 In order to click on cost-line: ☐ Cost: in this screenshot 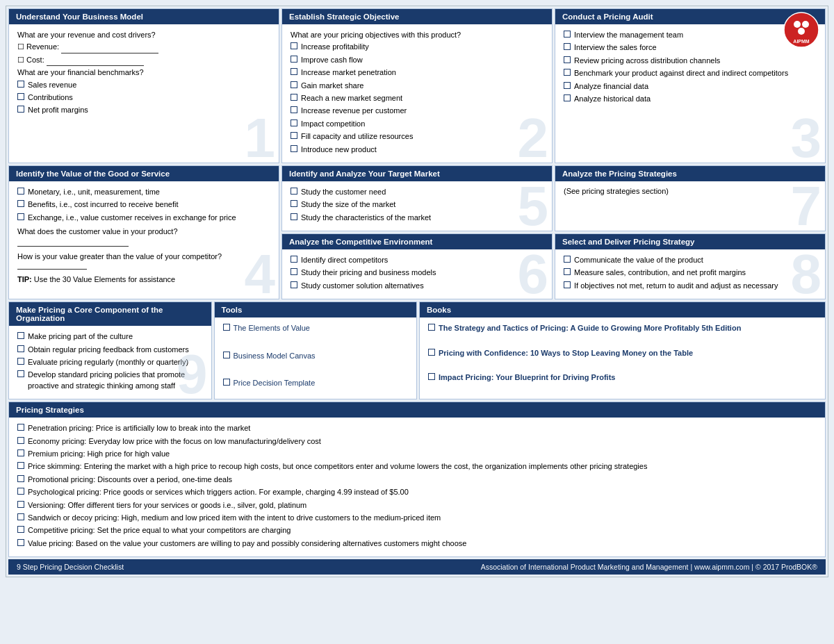, I will do `click(144, 60)`.